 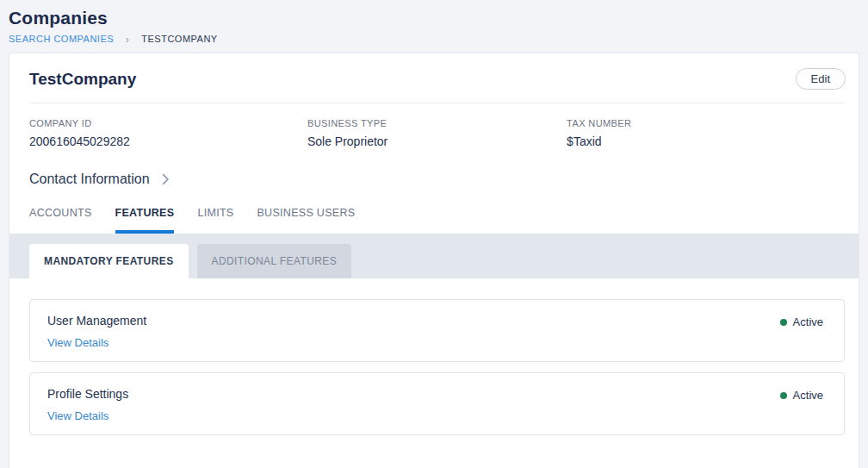 I want to click on feature-card-profile-settings: Profile Settings View Details Active, so click(x=437, y=403).